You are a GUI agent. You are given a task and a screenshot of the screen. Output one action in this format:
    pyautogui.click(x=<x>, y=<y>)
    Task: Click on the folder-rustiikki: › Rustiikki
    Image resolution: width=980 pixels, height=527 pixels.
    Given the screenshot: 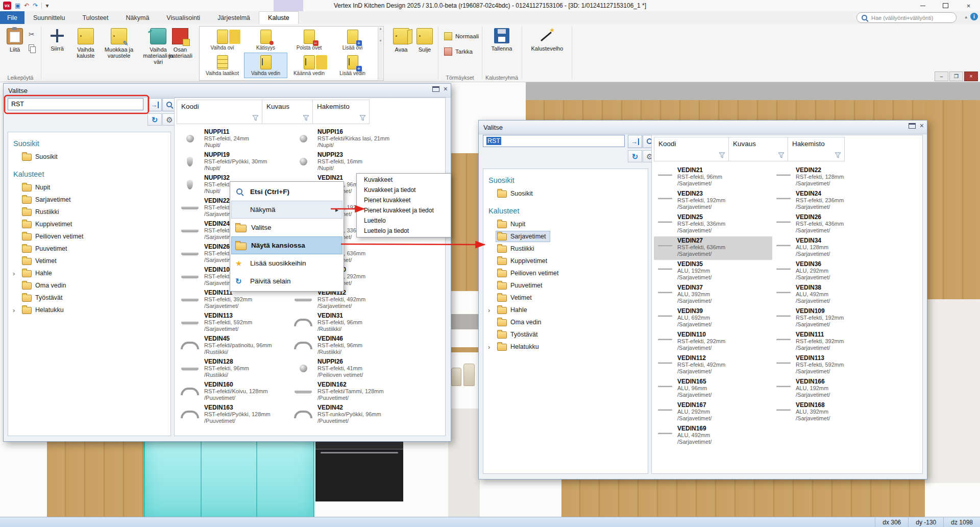 What is the action you would take?
    pyautogui.click(x=566, y=249)
    